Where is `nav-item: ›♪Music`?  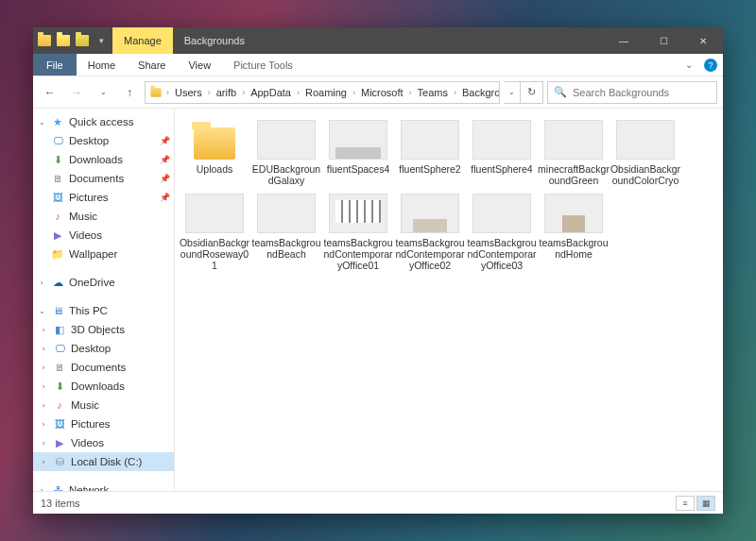
nav-item: ›♪Music is located at coordinates (104, 405).